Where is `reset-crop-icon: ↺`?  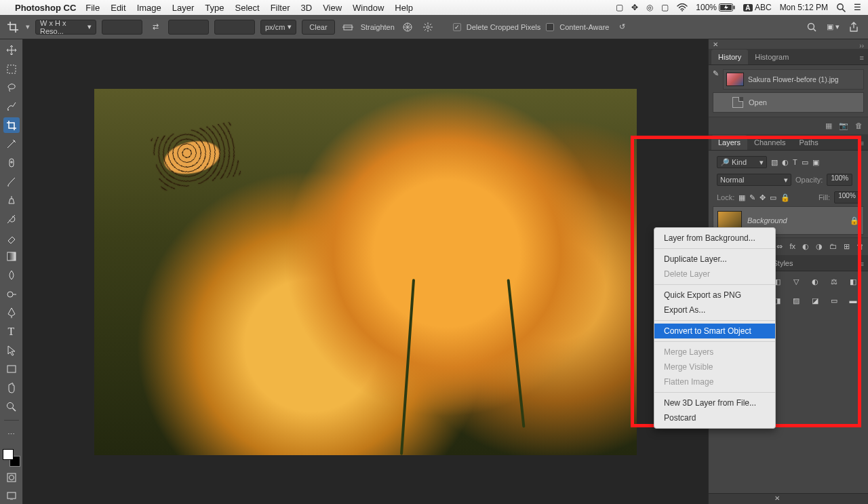 reset-crop-icon: ↺ is located at coordinates (622, 27).